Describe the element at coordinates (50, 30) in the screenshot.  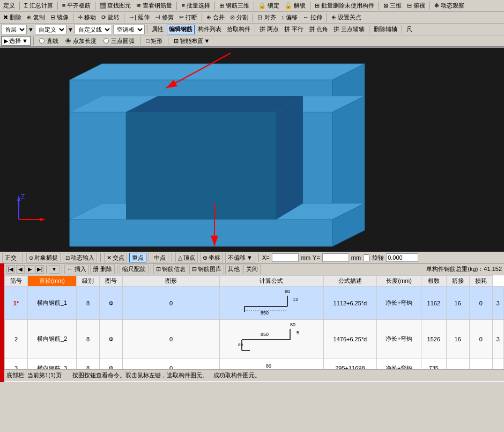
I see `layer-select-custom: 自定义` at that location.